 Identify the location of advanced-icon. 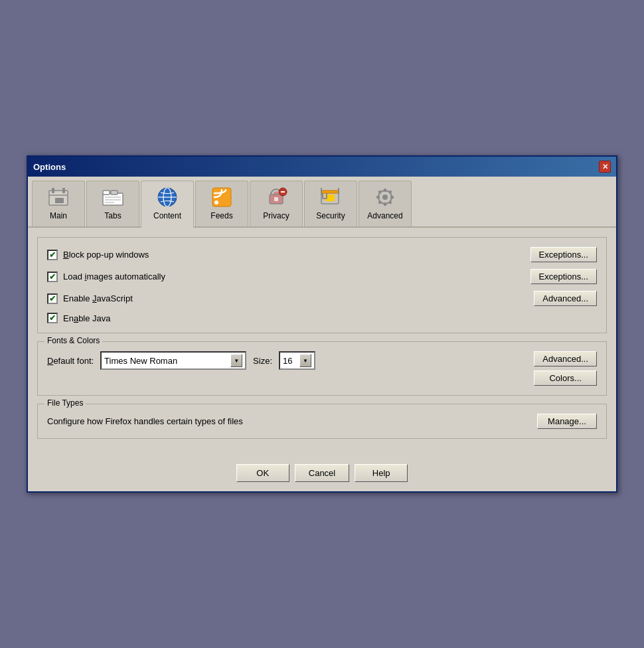
(385, 197).